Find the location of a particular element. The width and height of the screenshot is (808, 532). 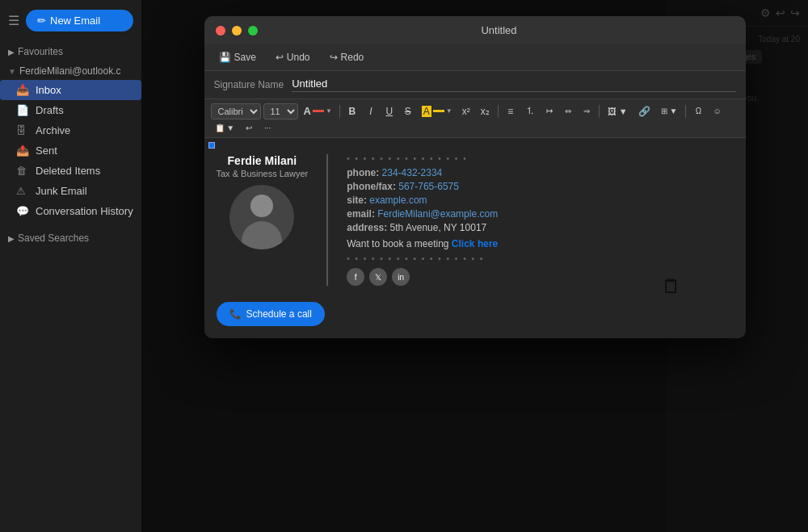

avatar-body is located at coordinates (262, 236).